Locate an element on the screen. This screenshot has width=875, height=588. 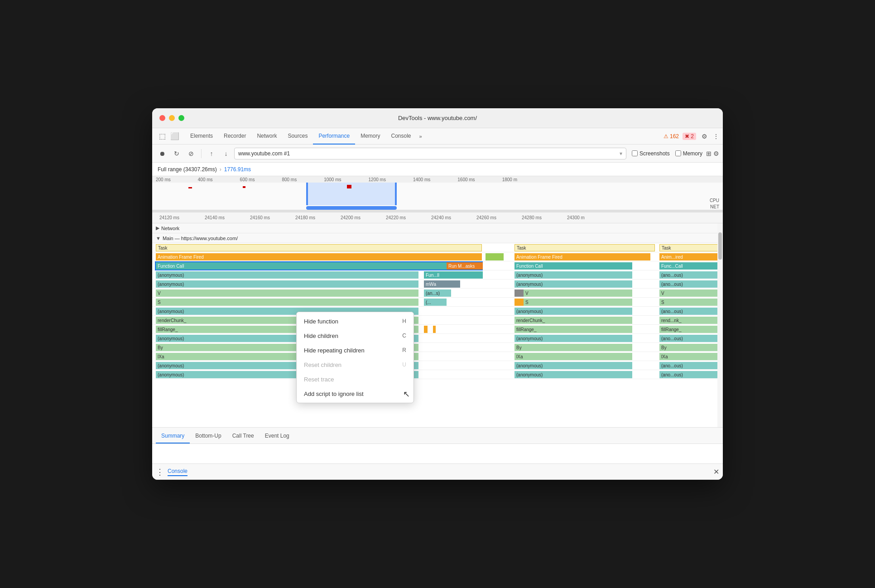
track-anon2: (anonymous) mWa (anonymous) (ano...ous) is located at coordinates (438, 284).